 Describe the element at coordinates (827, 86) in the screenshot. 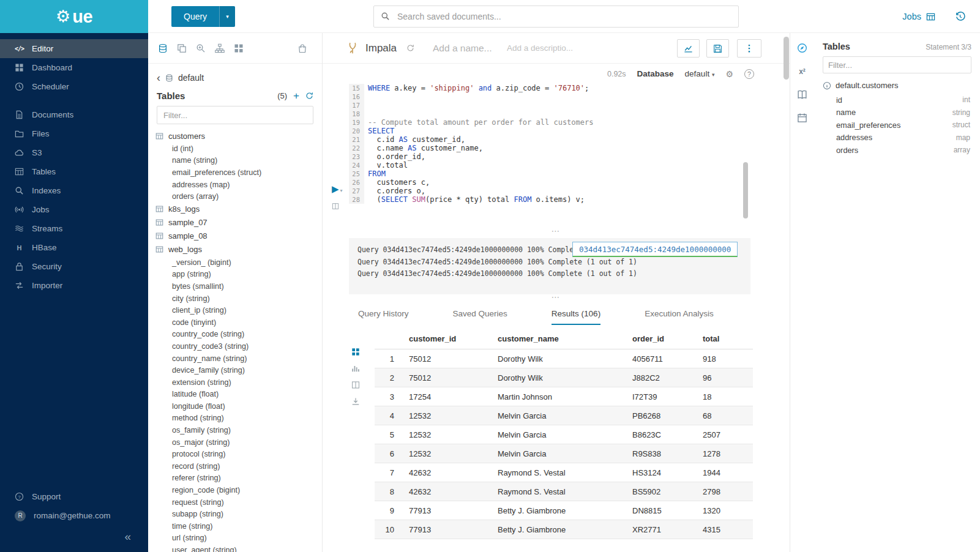

I see `info-icon` at that location.